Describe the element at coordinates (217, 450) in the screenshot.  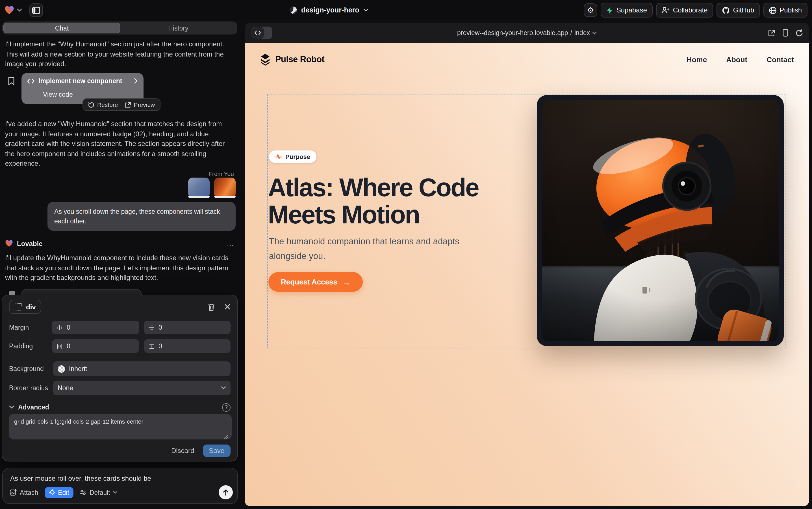
I see `save-button: Save` at that location.